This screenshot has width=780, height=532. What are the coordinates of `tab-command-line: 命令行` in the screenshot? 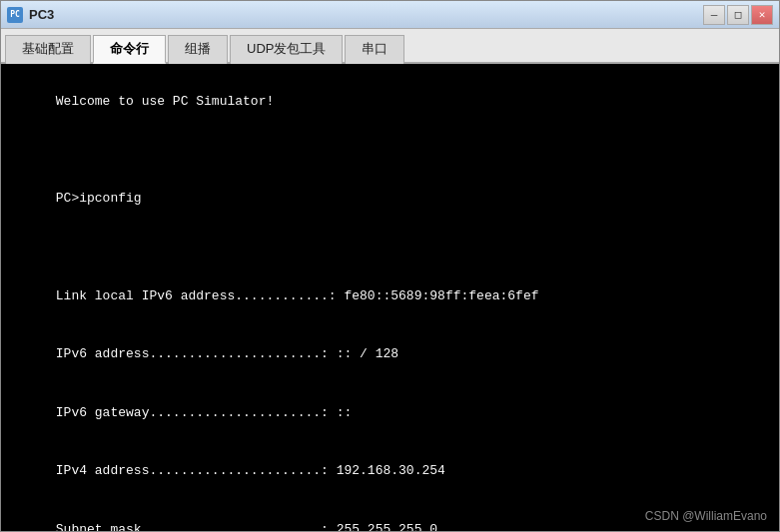 It's located at (130, 50).